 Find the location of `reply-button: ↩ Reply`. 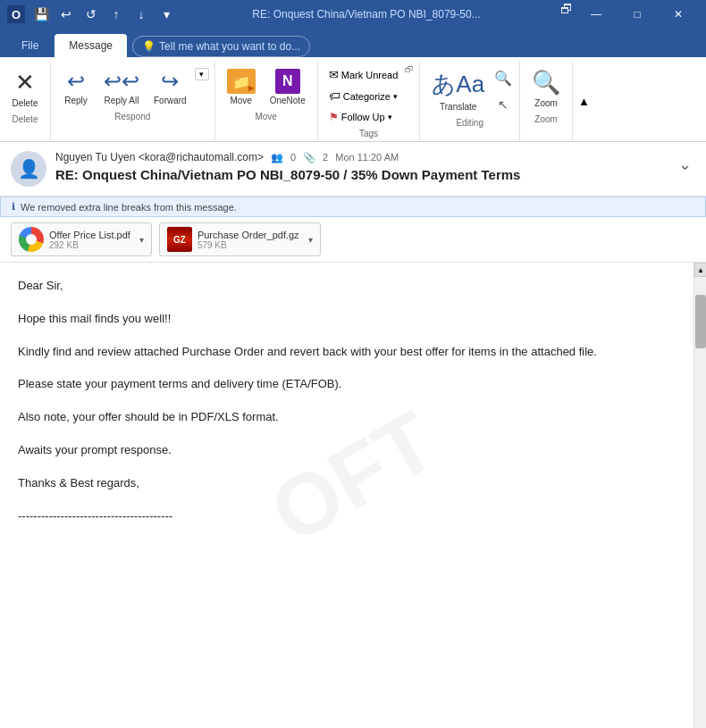

reply-button: ↩ Reply is located at coordinates (76, 88).